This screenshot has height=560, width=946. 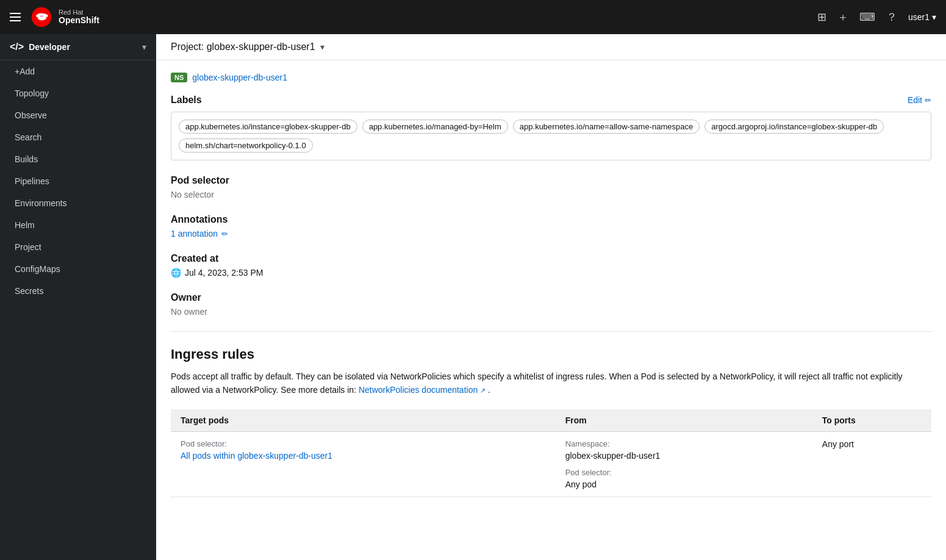 What do you see at coordinates (17, 47) in the screenshot?
I see `code-icon: </>` at bounding box center [17, 47].